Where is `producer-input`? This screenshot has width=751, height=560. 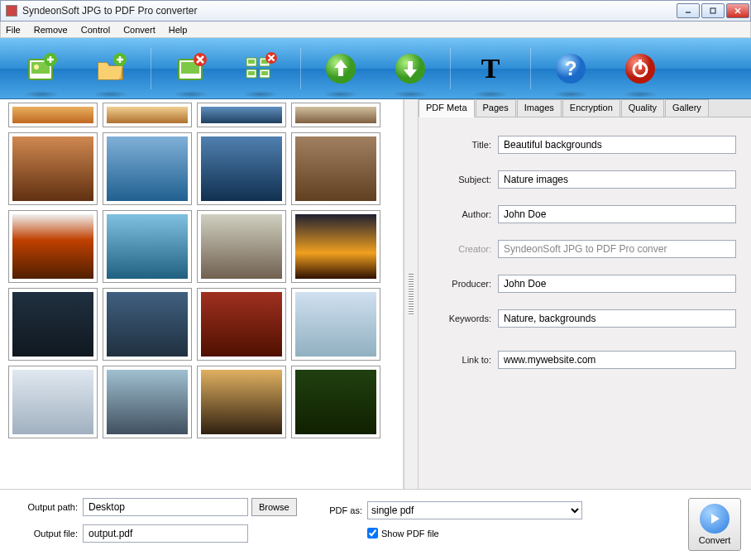
producer-input is located at coordinates (617, 284).